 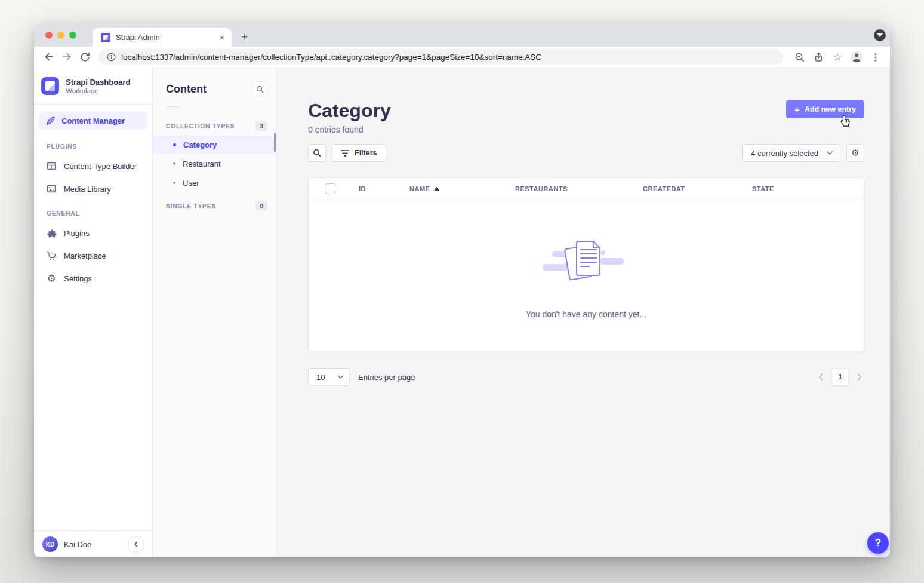 What do you see at coordinates (85, 57) in the screenshot?
I see `reload-button` at bounding box center [85, 57].